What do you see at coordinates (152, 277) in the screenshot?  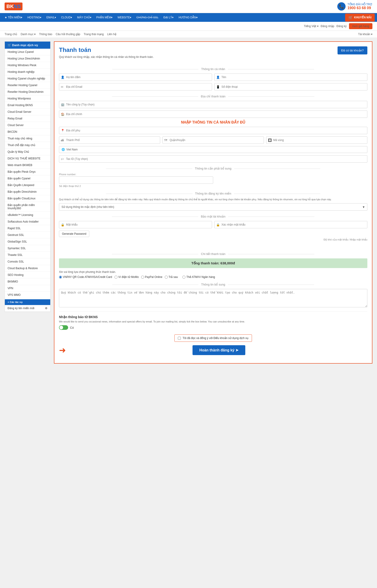 I see `payment-option-paypal: PayPal Online` at bounding box center [152, 277].